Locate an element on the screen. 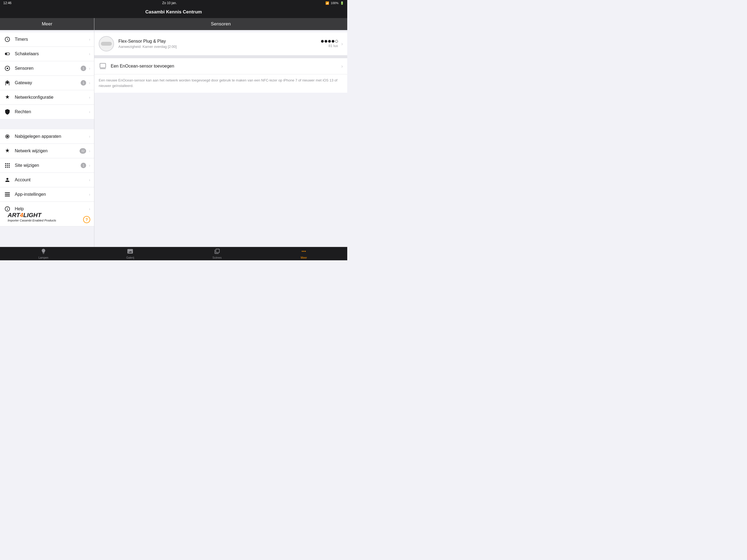 The height and width of the screenshot is (560, 747). sidebar-label-netwerkconfiguratie: Netwerkconfiguratie is located at coordinates (51, 97).